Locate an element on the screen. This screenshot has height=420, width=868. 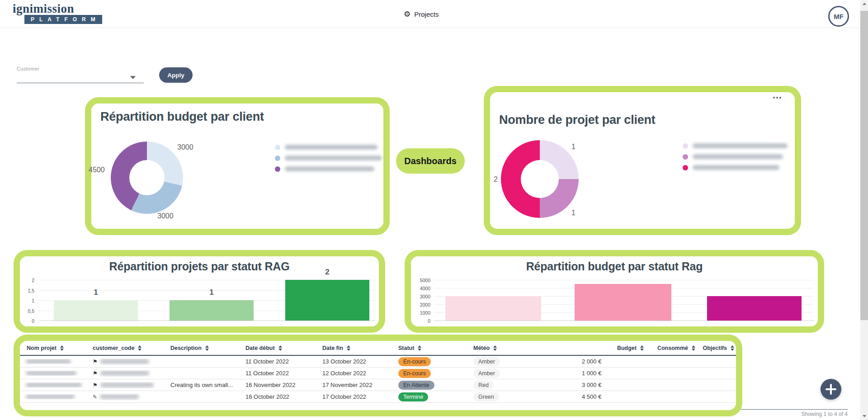
chevron-down-icon is located at coordinates (133, 78).